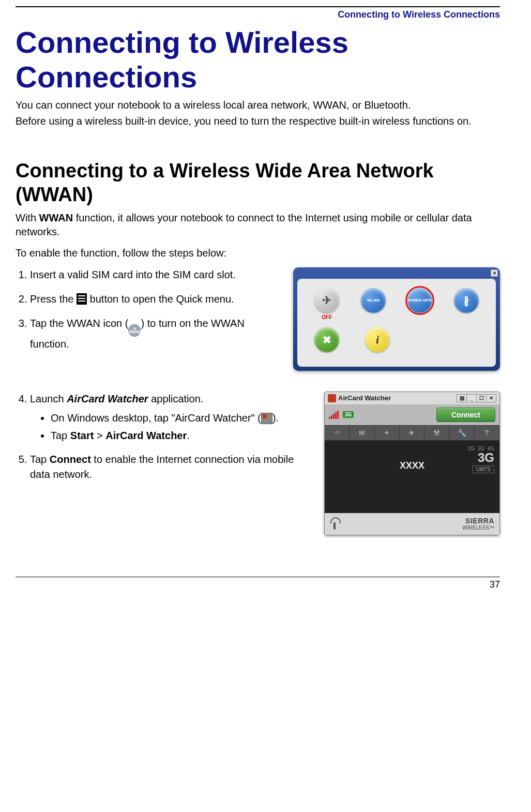 This screenshot has width=531, height=812. I want to click on signal-bars-icon, so click(334, 415).